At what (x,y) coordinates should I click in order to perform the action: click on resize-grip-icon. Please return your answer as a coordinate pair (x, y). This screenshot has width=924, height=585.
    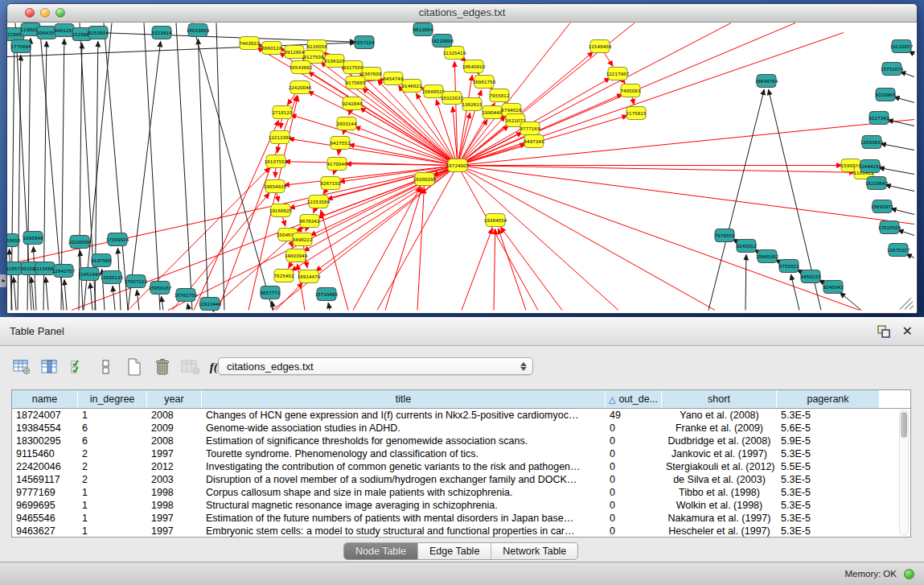
    Looking at the image, I should click on (907, 304).